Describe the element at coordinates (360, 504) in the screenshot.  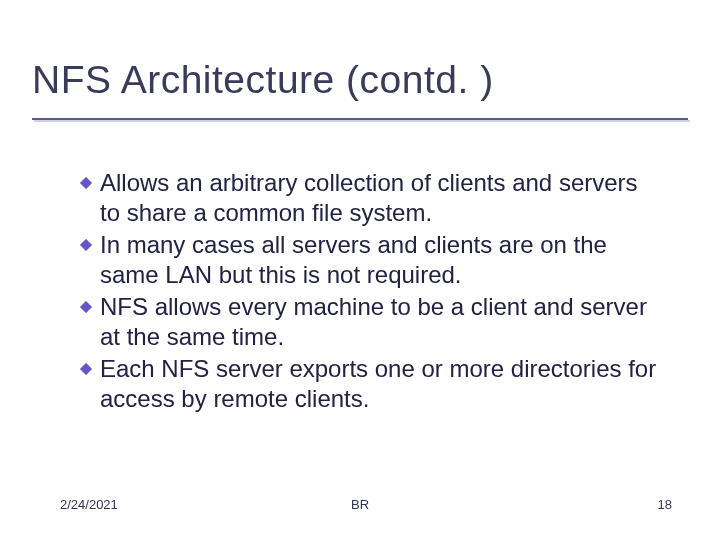
I see `footer-author: BR` at that location.